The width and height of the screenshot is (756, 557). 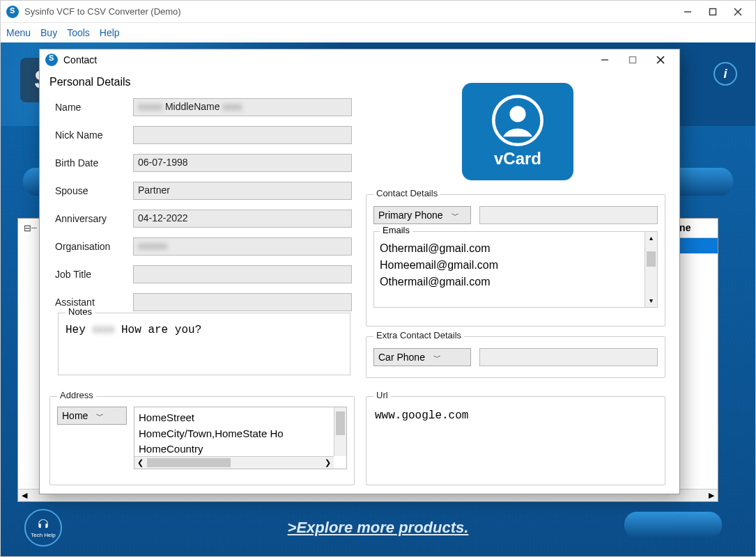 What do you see at coordinates (202, 82) in the screenshot?
I see `personal-details-legend: Personal Details` at bounding box center [202, 82].